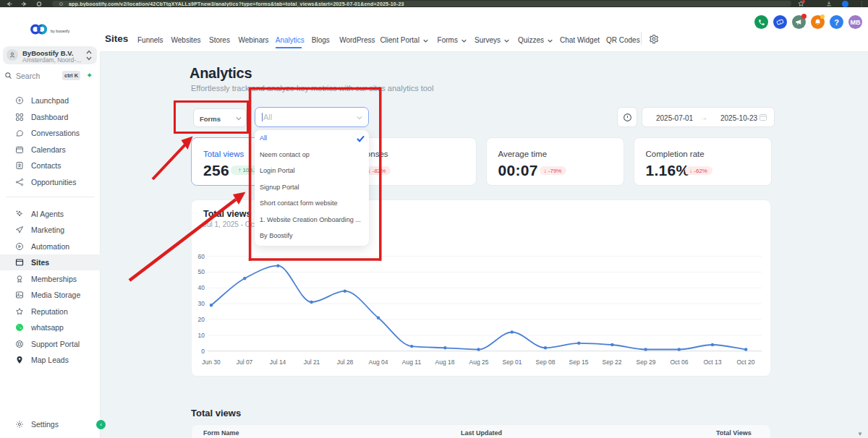 The image size is (868, 438). Describe the element at coordinates (647, 362) in the screenshot. I see `svg-text: Sep 29` at that location.